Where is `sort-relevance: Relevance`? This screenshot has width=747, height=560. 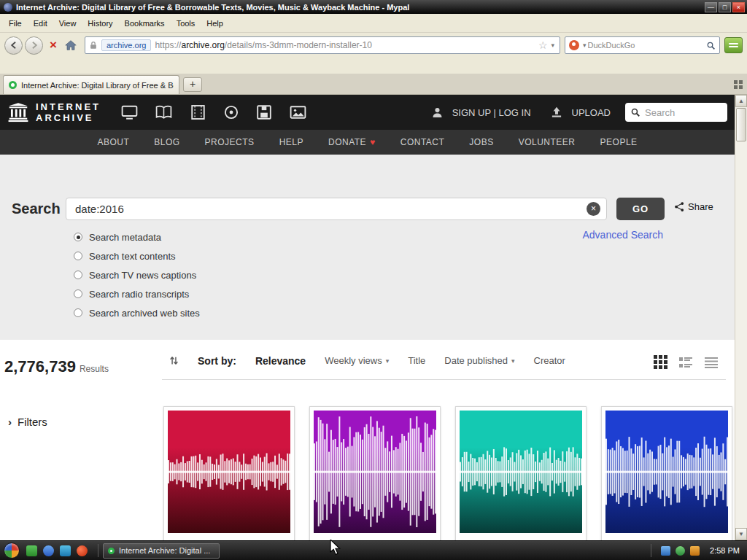 sort-relevance: Relevance is located at coordinates (280, 361).